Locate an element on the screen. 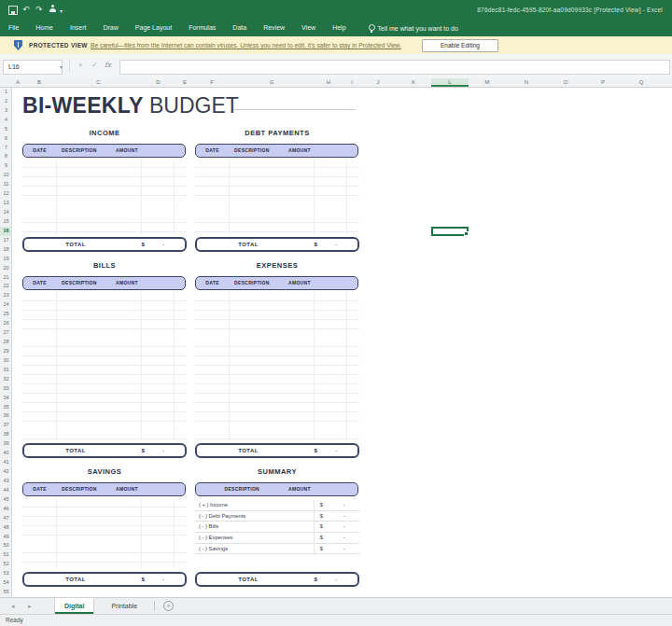 This screenshot has width=672, height=626. row-header-53: 53 is located at coordinates (6, 574).